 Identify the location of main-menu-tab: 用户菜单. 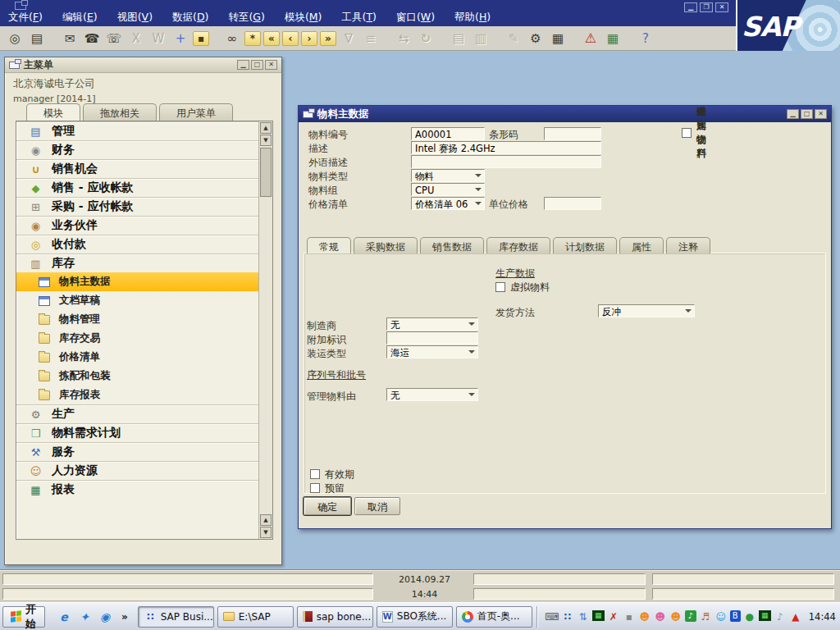
(196, 112).